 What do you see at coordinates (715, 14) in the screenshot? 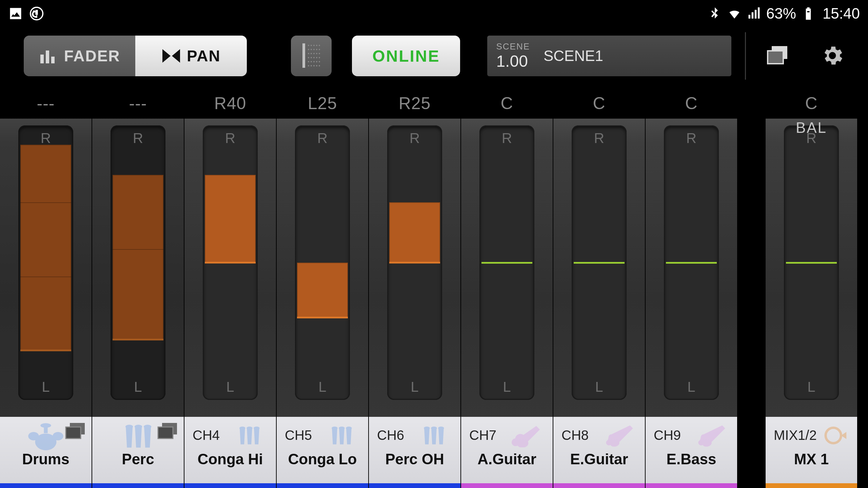
I see `bluetooth-icon` at bounding box center [715, 14].